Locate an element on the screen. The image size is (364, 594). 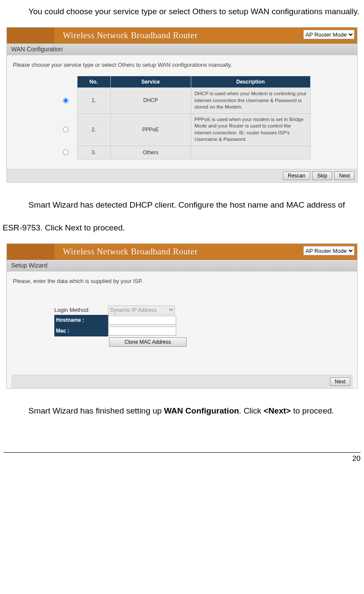
cell-service: PPPoE is located at coordinates (151, 129).